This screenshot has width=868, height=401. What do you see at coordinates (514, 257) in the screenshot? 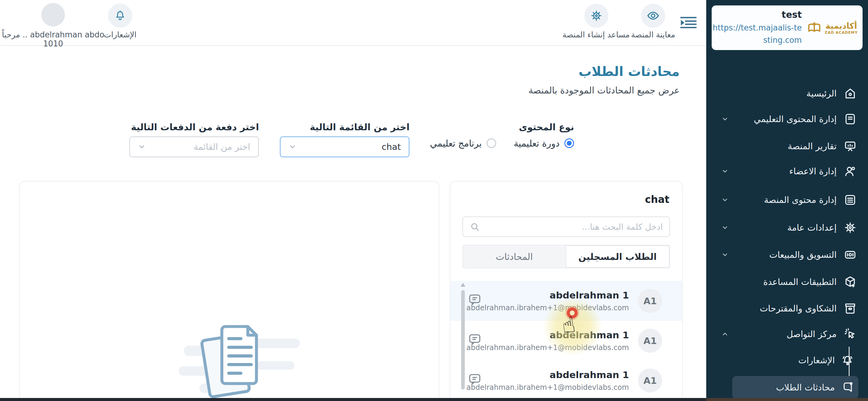
I see `tab-conversations: المحادثات` at bounding box center [514, 257].